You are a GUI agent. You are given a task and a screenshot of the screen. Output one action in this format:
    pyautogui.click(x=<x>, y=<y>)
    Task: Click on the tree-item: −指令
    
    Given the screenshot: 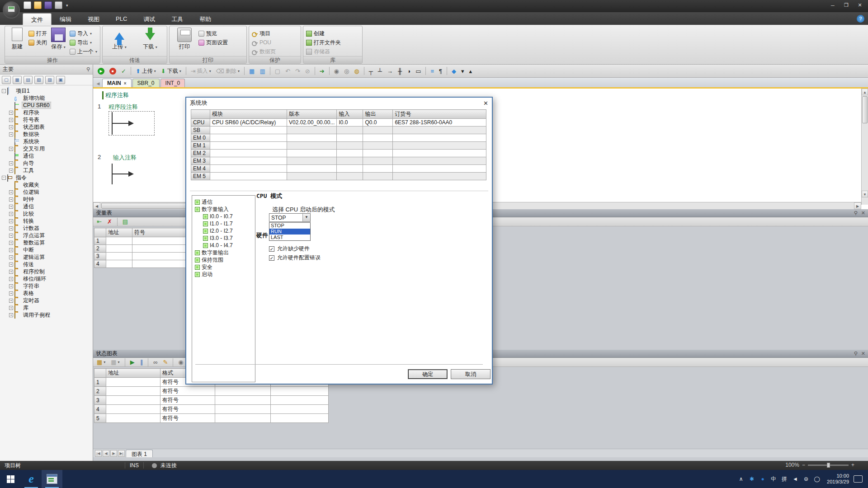 What is the action you would take?
    pyautogui.click(x=46, y=178)
    